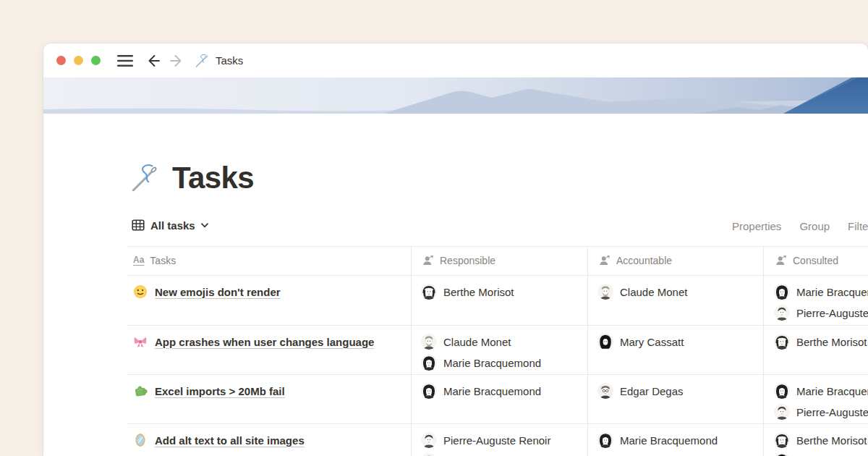 The width and height of the screenshot is (868, 456). Describe the element at coordinates (202, 61) in the screenshot. I see `needle-favicon` at that location.